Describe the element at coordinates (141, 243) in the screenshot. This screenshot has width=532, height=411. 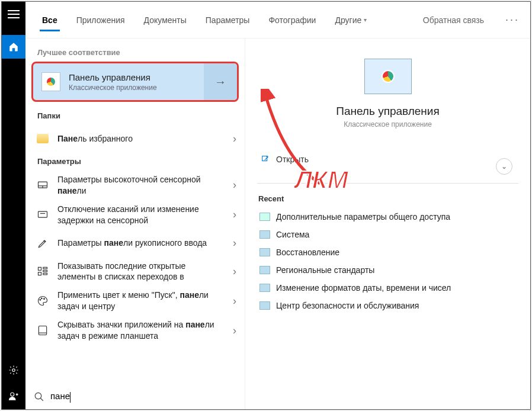
I see `settings-result-label: Параметры панели рукописного ввода` at that location.